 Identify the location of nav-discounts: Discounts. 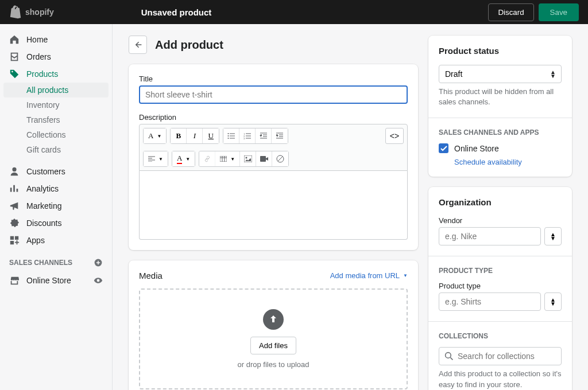
(56, 223).